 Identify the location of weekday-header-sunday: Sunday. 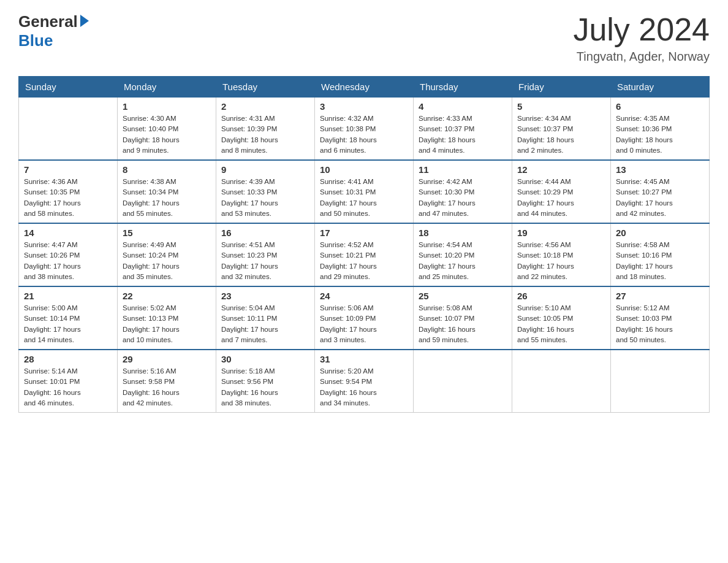
(69, 87).